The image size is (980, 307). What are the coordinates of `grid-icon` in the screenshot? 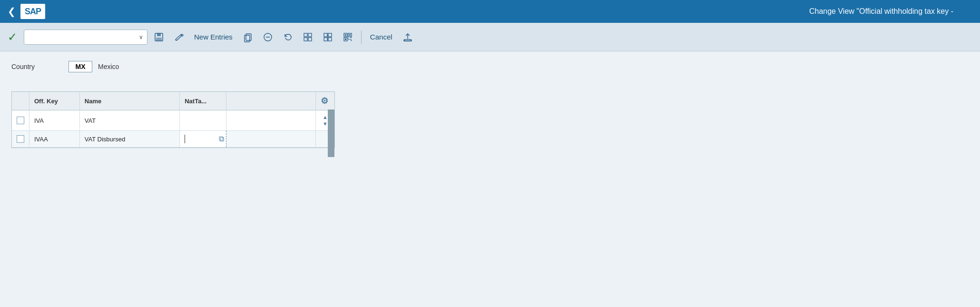 It's located at (308, 37).